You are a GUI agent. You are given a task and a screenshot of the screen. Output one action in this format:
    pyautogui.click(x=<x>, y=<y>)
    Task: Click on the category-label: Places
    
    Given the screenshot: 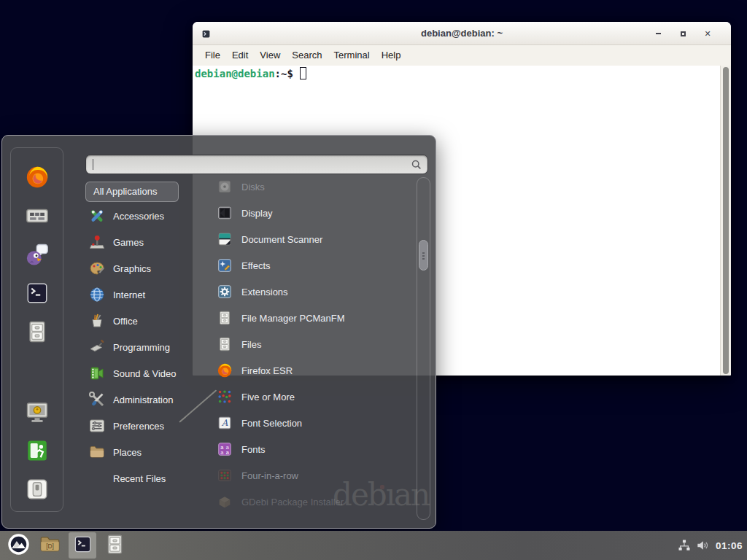 What is the action you would take?
    pyautogui.click(x=127, y=452)
    